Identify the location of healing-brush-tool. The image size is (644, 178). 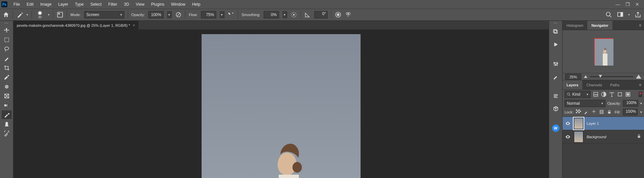
(7, 87).